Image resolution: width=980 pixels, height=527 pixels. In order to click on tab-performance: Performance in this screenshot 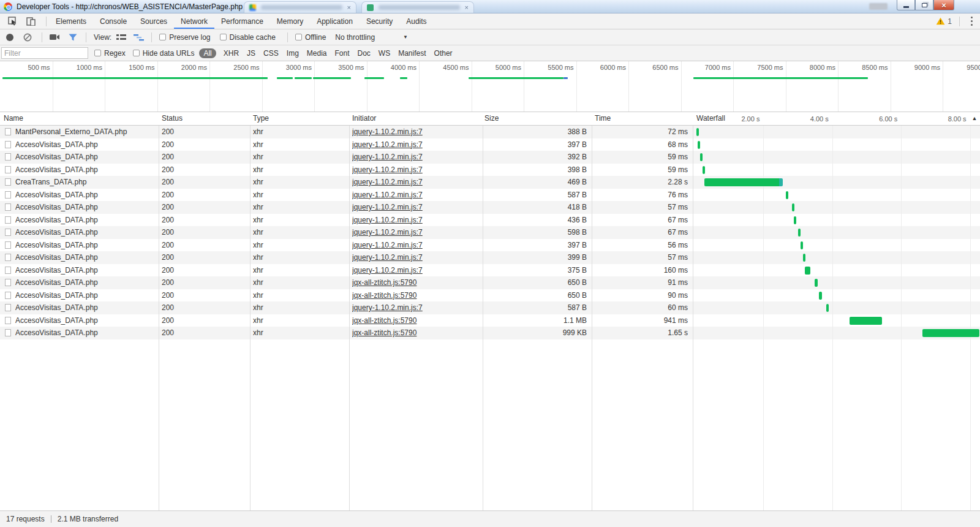, I will do `click(243, 21)`.